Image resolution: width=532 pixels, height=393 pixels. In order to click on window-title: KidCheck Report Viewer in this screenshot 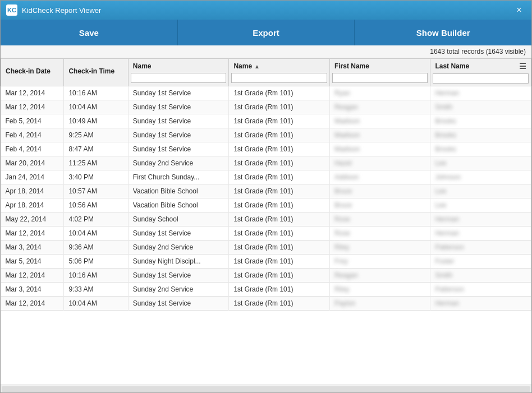, I will do `click(267, 10)`.